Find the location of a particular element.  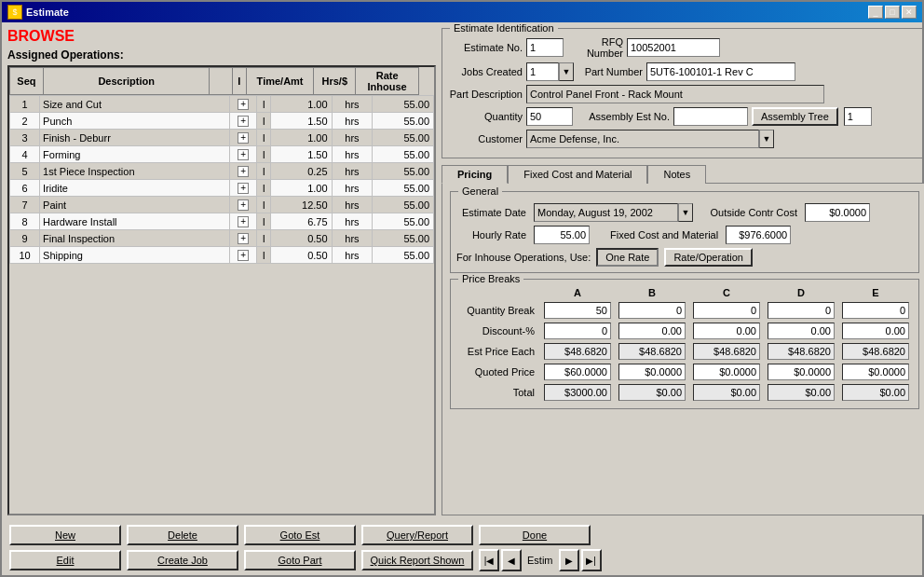

op-time: 12.50 is located at coordinates (302, 205).